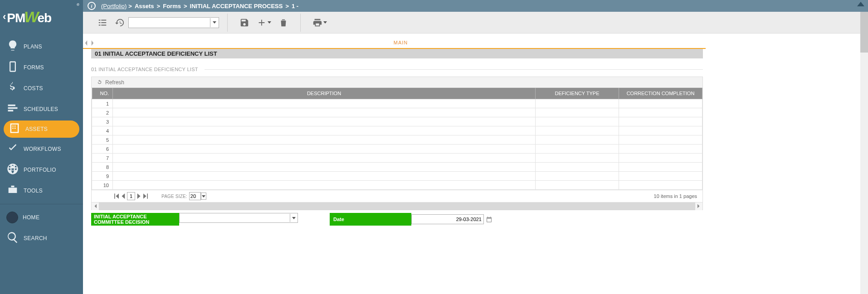 The image size is (868, 294). Describe the element at coordinates (172, 6) in the screenshot. I see `breadcrumb-forms: Forms` at that location.